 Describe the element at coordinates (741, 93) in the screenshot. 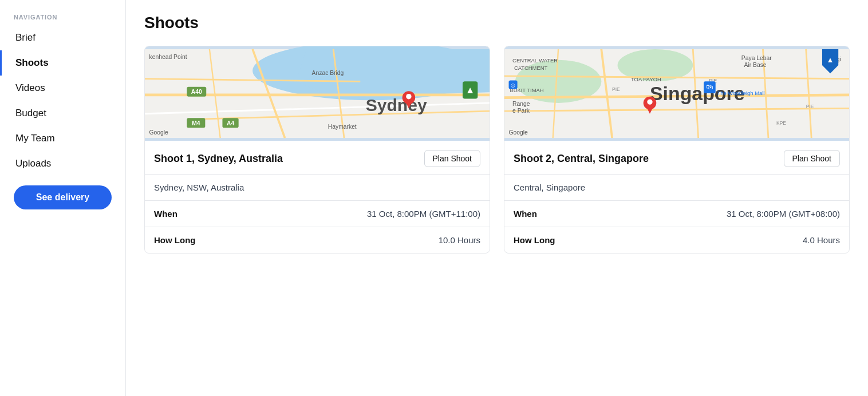

I see `svg-text: The Woodleigh Mall` at that location.